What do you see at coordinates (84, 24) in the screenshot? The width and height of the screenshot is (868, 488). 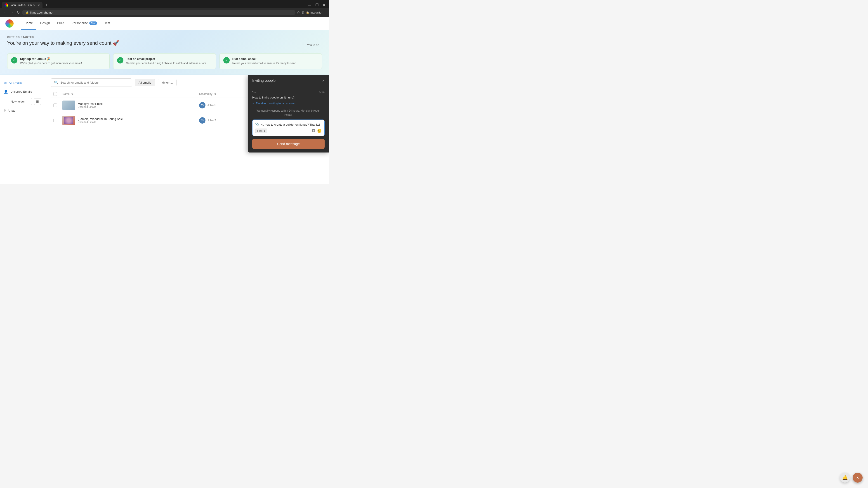 I see `nav-personalize: Personalize New` at bounding box center [84, 24].